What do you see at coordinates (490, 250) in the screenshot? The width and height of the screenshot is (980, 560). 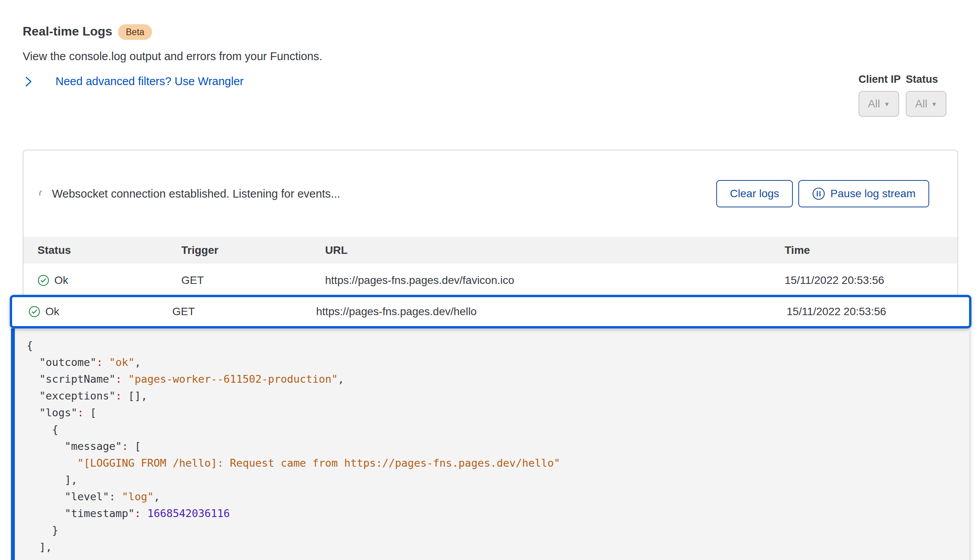 I see `log-table-header: Status Trigger URL Time` at bounding box center [490, 250].